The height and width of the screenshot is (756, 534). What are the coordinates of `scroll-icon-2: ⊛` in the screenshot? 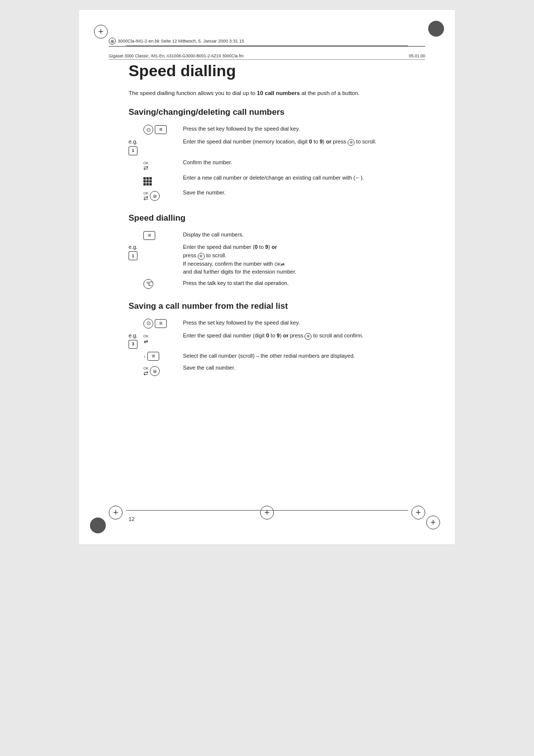 It's located at (201, 256).